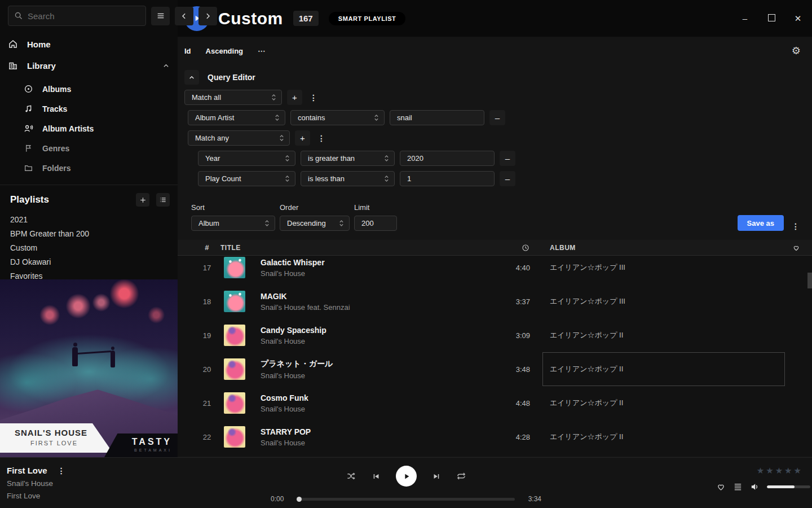  I want to click on repeat-button, so click(461, 476).